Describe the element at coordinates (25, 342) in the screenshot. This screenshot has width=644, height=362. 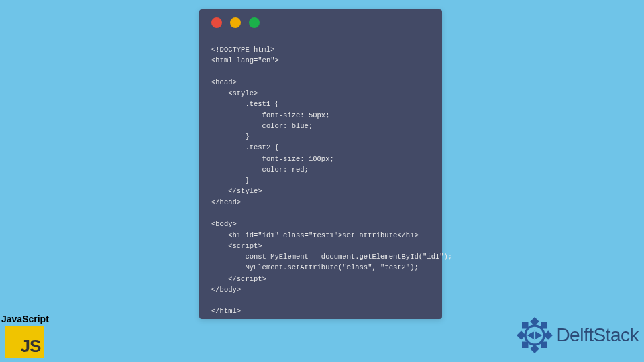
I see `js-logo-icon: JS` at that location.